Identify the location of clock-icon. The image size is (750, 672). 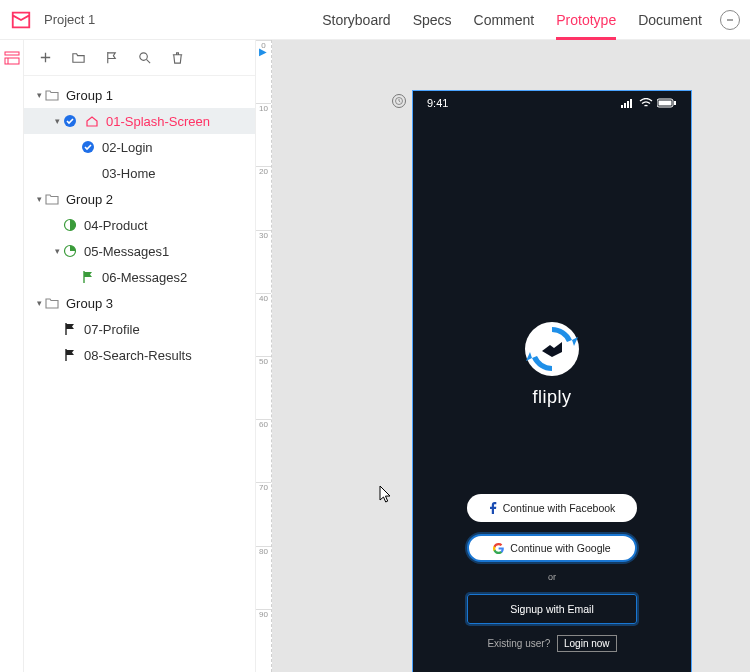
(399, 101).